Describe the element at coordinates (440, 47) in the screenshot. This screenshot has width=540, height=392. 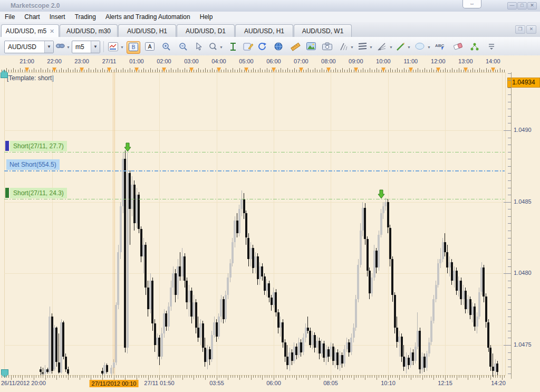
I see `text-tool-button: ABC` at that location.